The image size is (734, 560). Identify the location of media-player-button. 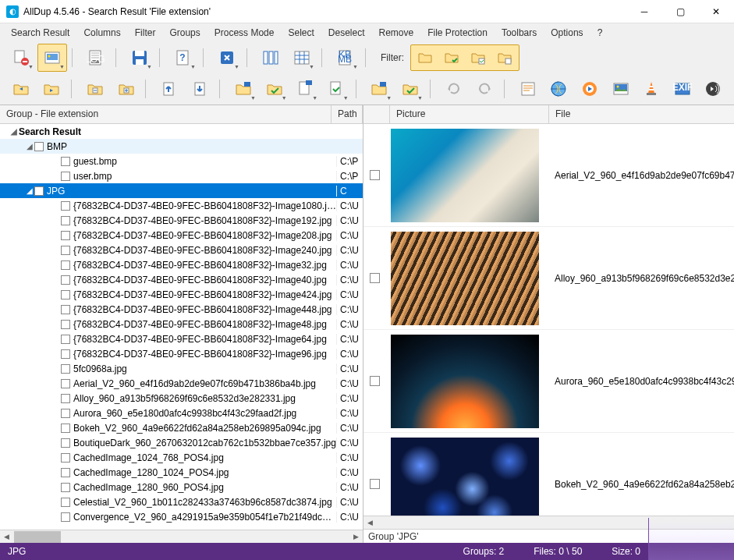
(590, 89).